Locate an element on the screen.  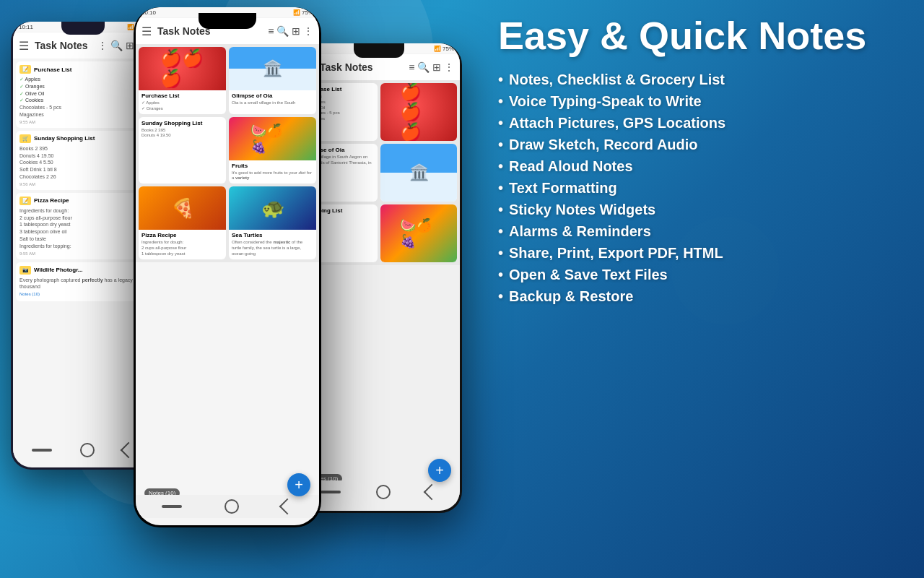
feature-item-4: Read Aloud Notes is located at coordinates (700, 166).